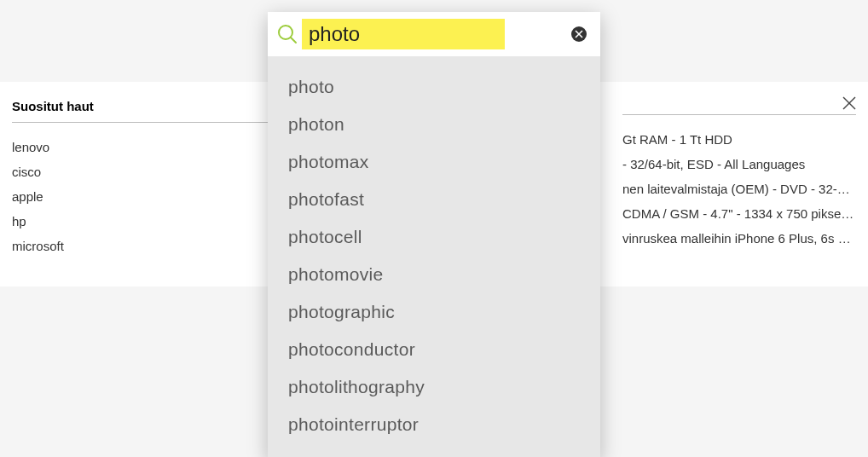 The width and height of the screenshot is (868, 457). I want to click on suggestion-item: photo, so click(434, 87).